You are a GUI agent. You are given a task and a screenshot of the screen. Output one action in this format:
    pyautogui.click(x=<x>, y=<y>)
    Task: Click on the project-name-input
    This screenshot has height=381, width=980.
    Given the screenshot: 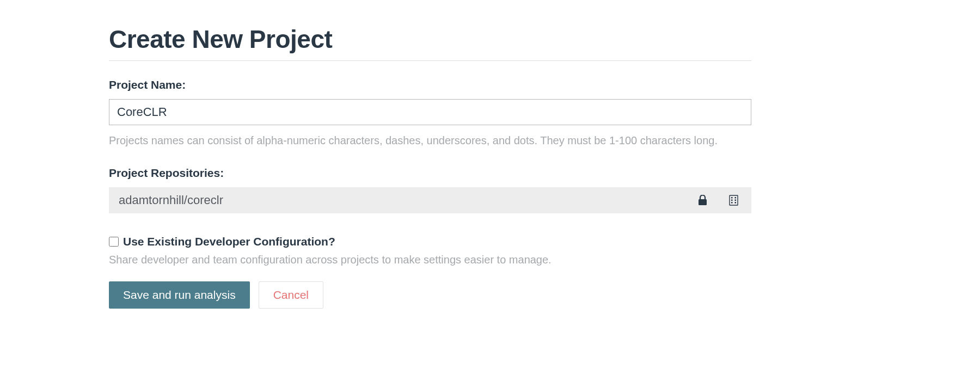 What is the action you would take?
    pyautogui.click(x=430, y=112)
    